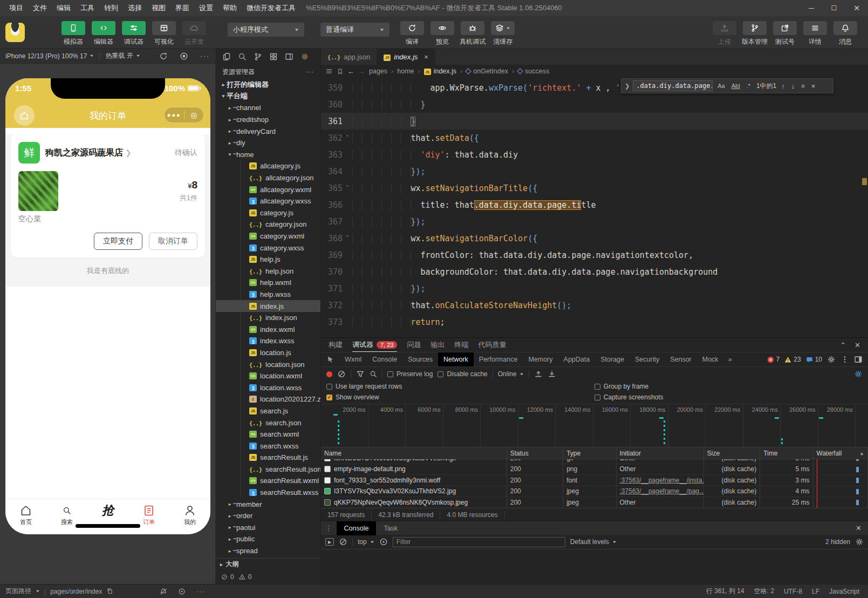  What do you see at coordinates (227, 57) in the screenshot?
I see `files-icon` at bounding box center [227, 57].